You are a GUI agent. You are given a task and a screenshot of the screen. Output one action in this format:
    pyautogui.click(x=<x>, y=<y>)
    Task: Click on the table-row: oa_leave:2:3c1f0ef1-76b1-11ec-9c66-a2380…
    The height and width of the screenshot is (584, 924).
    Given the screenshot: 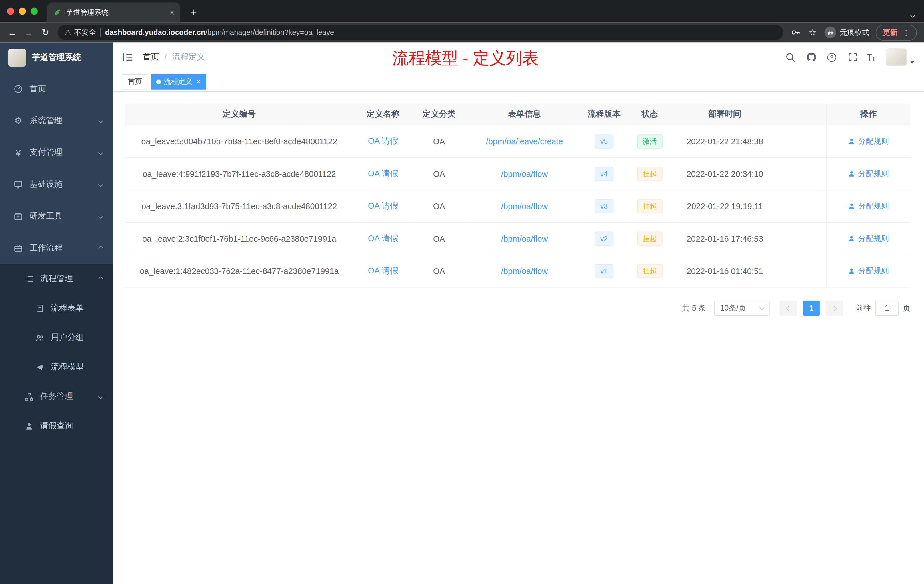 What is the action you would take?
    pyautogui.click(x=517, y=238)
    